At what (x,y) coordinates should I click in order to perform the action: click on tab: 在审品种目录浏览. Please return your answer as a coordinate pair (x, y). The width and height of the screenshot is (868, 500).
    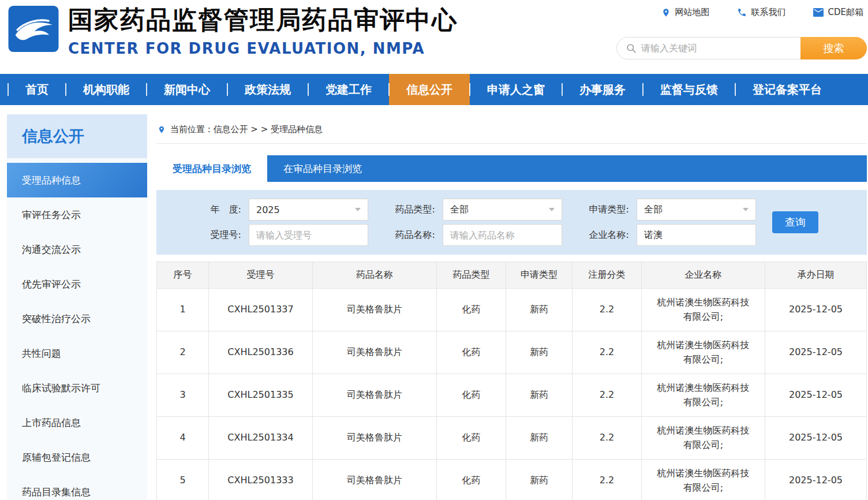
    Looking at the image, I should click on (323, 169).